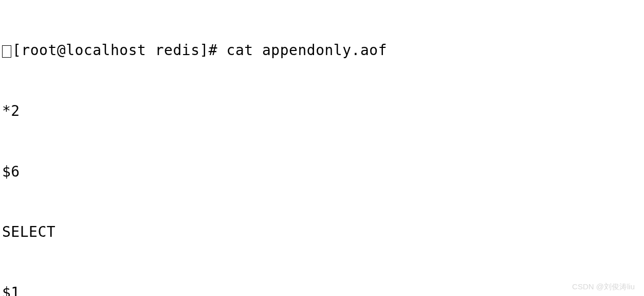 The image size is (644, 296). What do you see at coordinates (603, 286) in the screenshot?
I see `watermark-text: CSDN @刘俊涛liu` at bounding box center [603, 286].